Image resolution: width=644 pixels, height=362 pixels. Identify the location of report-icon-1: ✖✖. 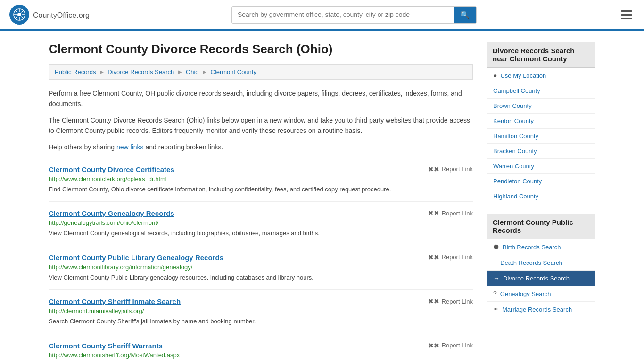
(434, 213).